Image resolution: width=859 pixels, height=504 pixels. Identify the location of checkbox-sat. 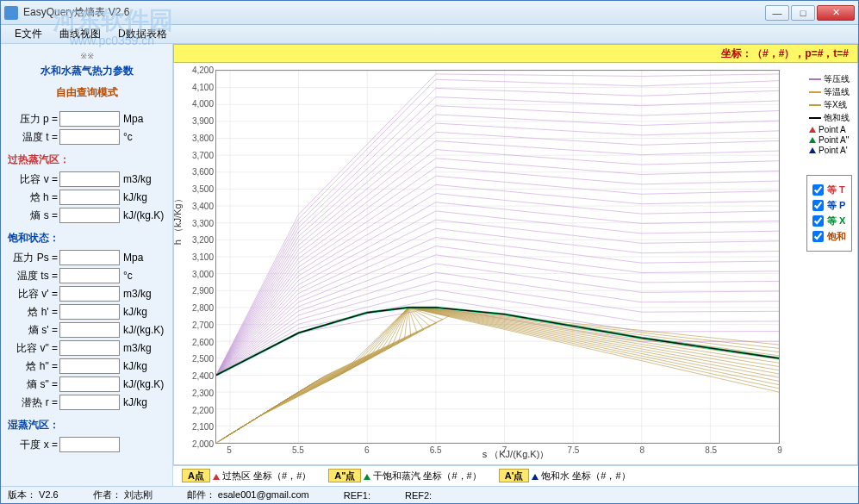
(819, 236).